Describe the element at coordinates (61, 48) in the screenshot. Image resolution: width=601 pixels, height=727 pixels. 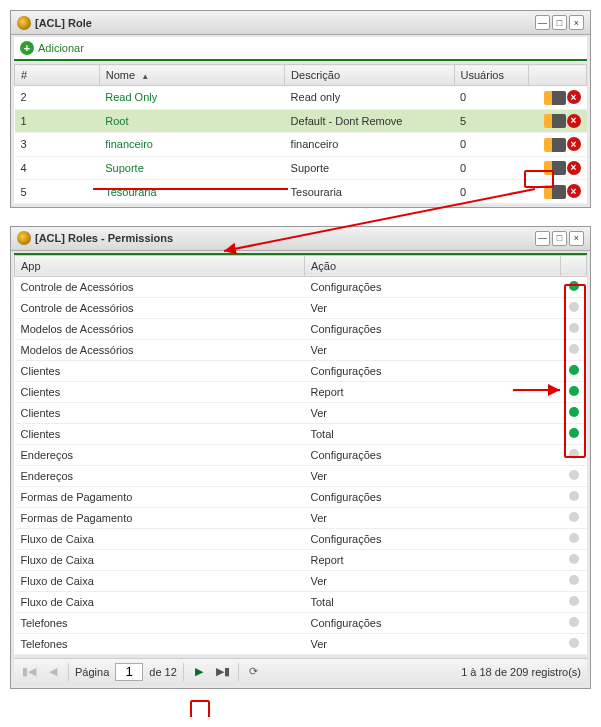
I see `add-label: Adicionar` at that location.